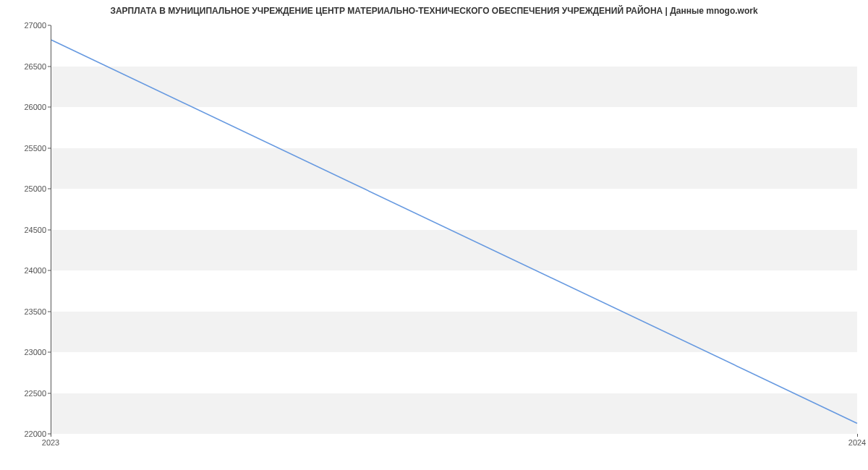  What do you see at coordinates (25, 312) in the screenshot?
I see `y-tick-label: 23500` at bounding box center [25, 312].